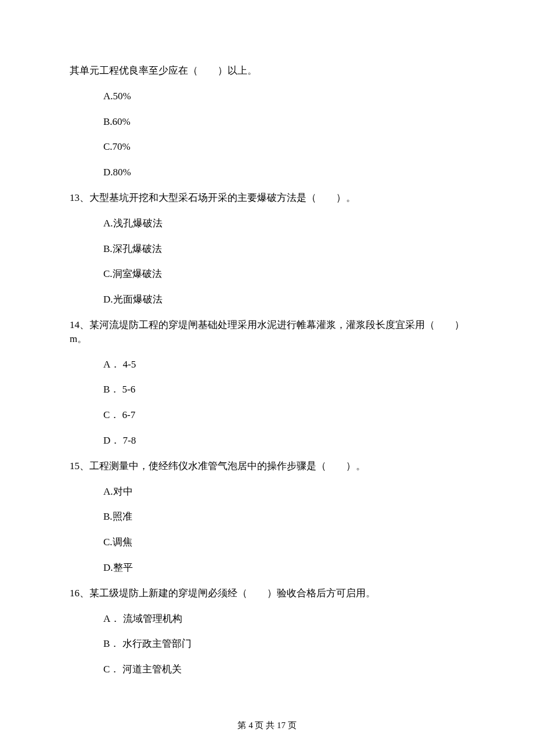 The image size is (534, 756). Describe the element at coordinates (284, 274) in the screenshot. I see `q13-option-c: C.洞室爆破法` at that location.